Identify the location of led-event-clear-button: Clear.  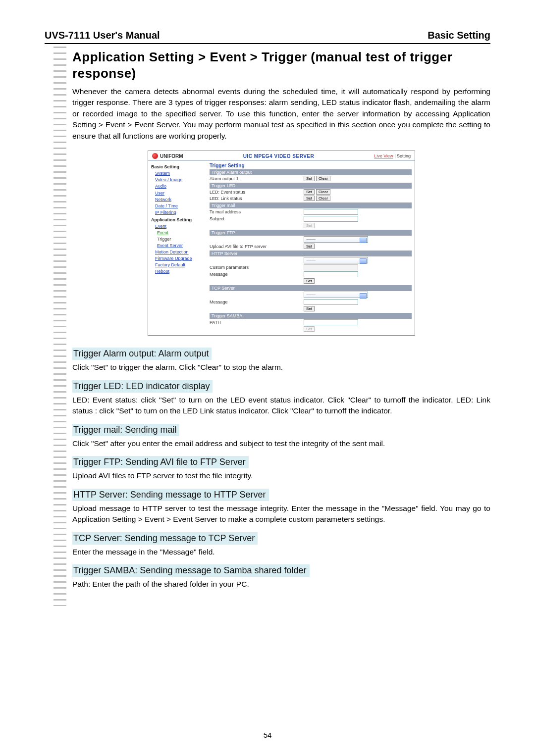
(323, 192).